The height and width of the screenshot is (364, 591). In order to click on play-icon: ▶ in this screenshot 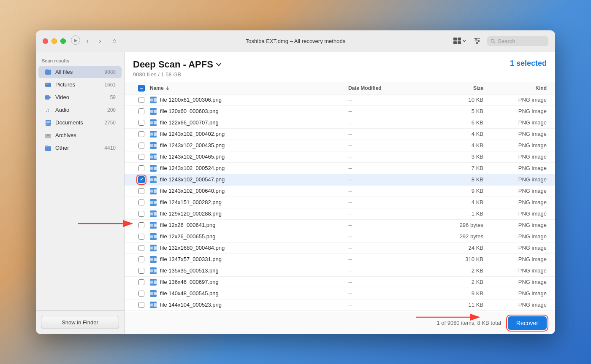, I will do `click(76, 40)`.